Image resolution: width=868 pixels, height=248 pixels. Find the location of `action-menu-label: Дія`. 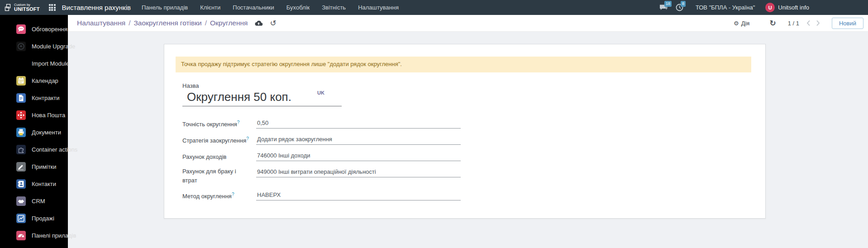

action-menu-label: Дія is located at coordinates (746, 24).